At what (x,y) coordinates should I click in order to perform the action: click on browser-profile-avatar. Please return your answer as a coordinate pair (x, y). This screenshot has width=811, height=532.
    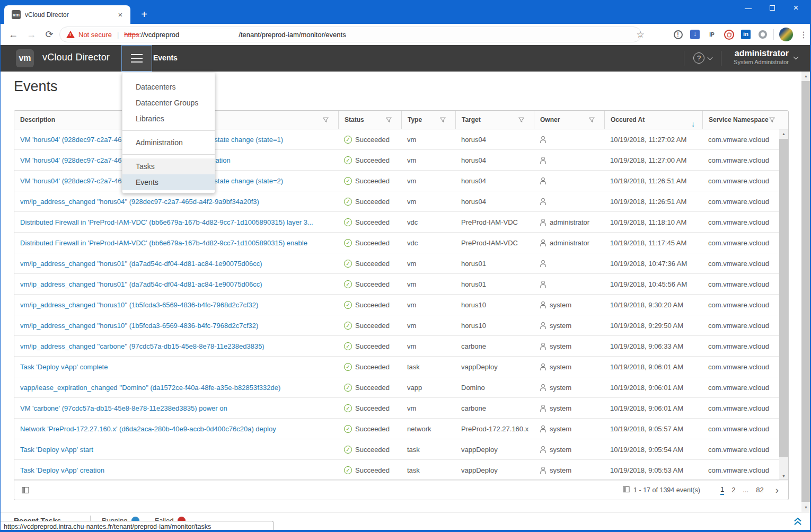
    Looking at the image, I should click on (786, 34).